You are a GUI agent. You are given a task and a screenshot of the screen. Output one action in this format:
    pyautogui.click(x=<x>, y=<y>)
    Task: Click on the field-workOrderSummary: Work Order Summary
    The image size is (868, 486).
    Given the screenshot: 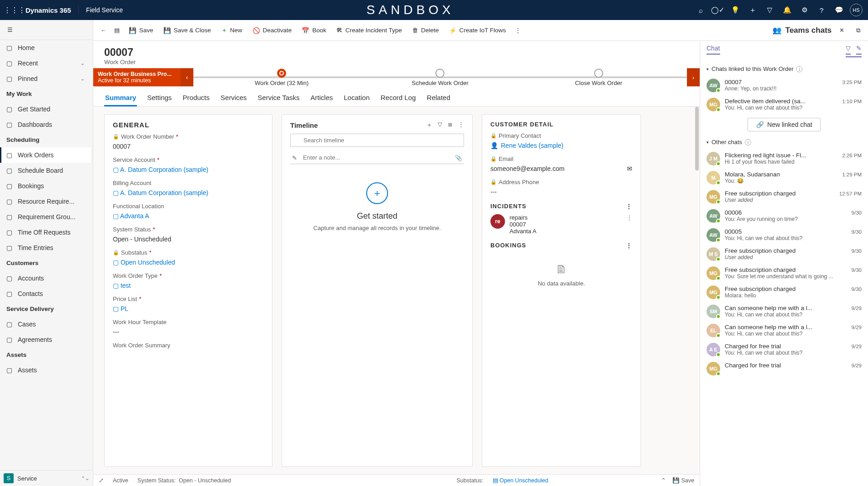 What is the action you would take?
    pyautogui.click(x=188, y=346)
    